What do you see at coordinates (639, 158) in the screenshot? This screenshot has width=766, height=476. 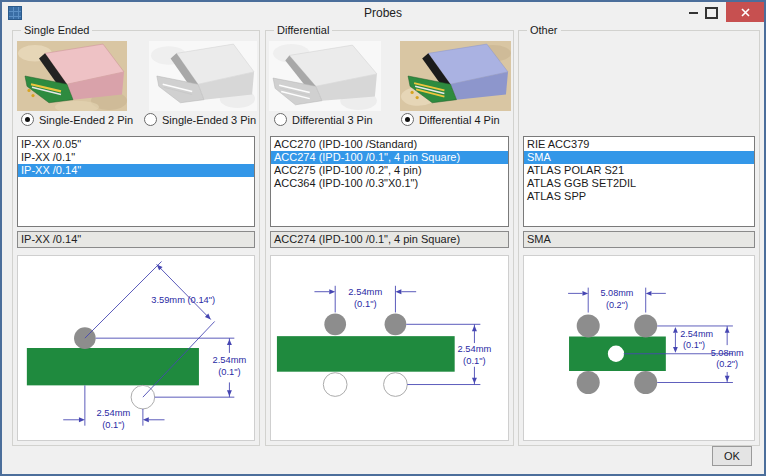 I see `list-item-selected: SMA` at bounding box center [639, 158].